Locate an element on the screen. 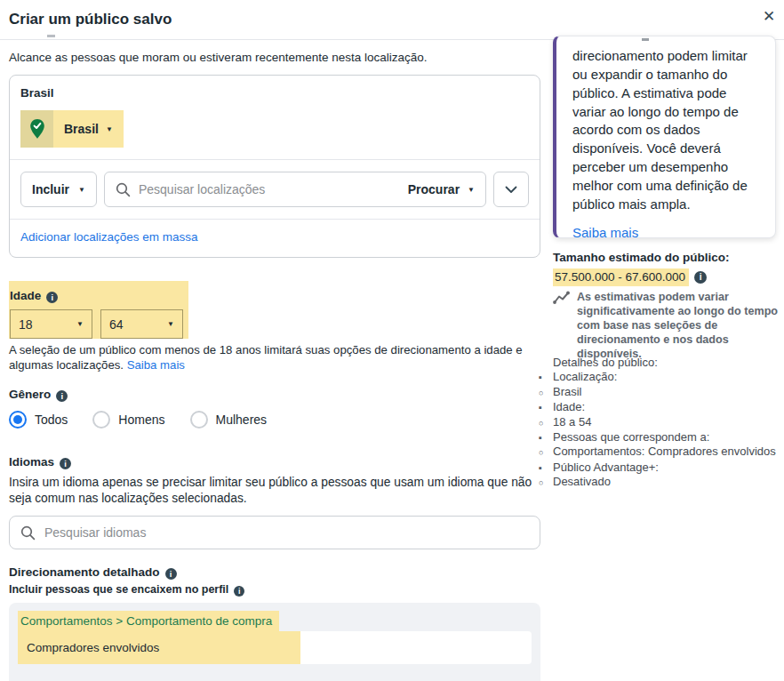  gender-option-mulheres: Mulheres is located at coordinates (229, 420).